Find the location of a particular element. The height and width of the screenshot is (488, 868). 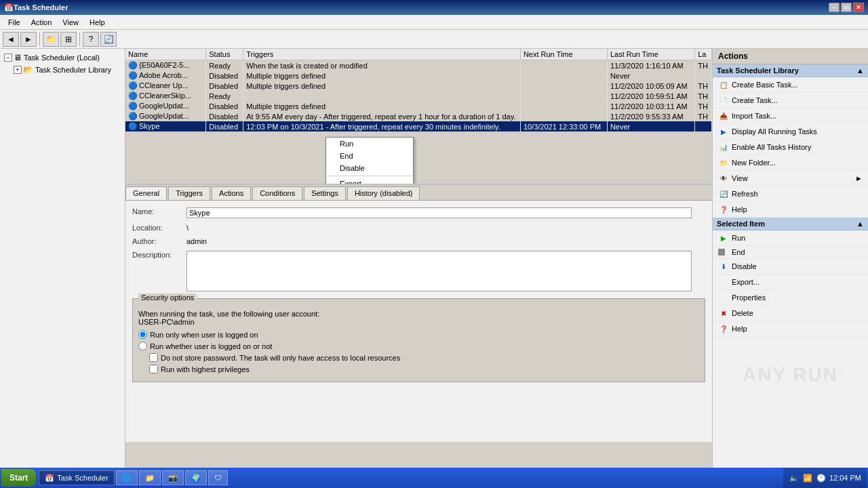

taskbar-chrome: 🌍 is located at coordinates (196, 478).